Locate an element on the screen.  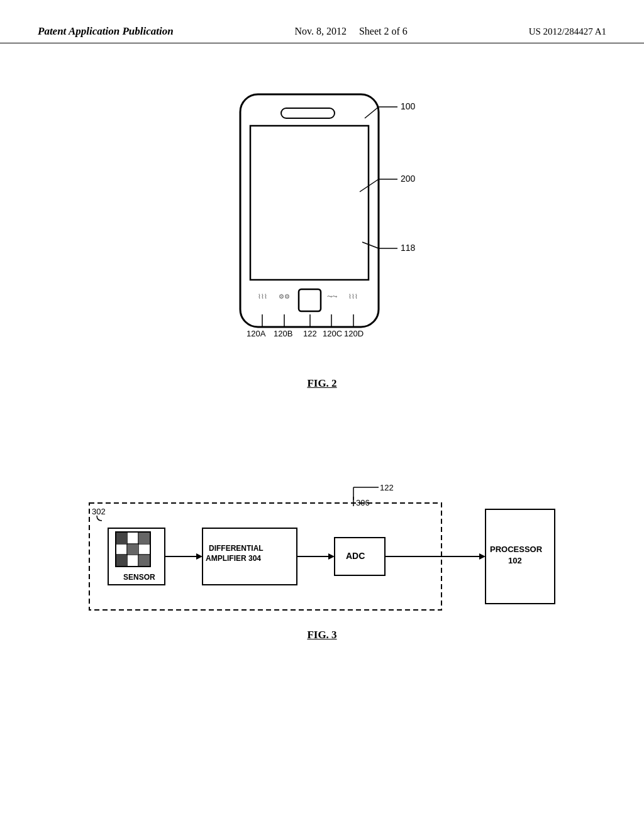
svg-text: DIFFERENTIAL is located at coordinates (236, 548).